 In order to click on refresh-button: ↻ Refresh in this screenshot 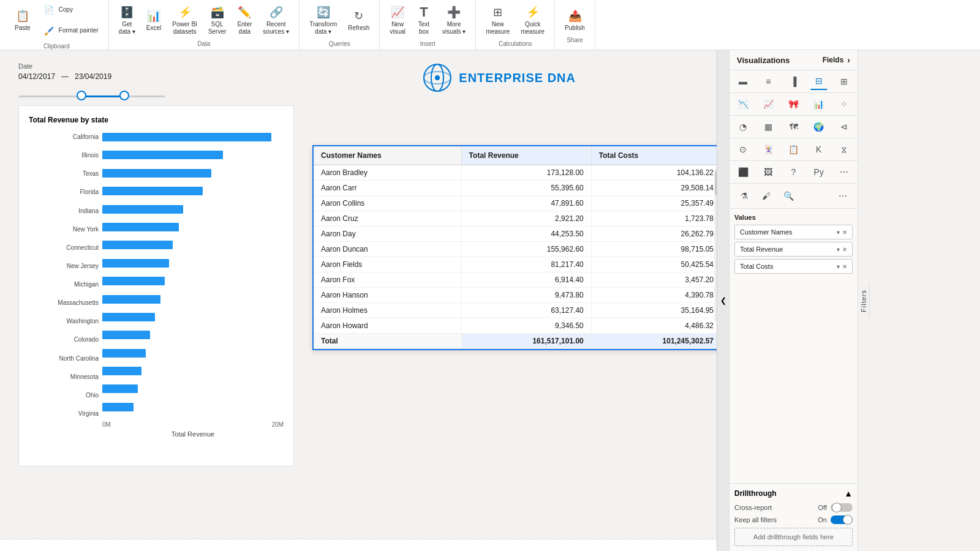, I will do `click(359, 20)`.